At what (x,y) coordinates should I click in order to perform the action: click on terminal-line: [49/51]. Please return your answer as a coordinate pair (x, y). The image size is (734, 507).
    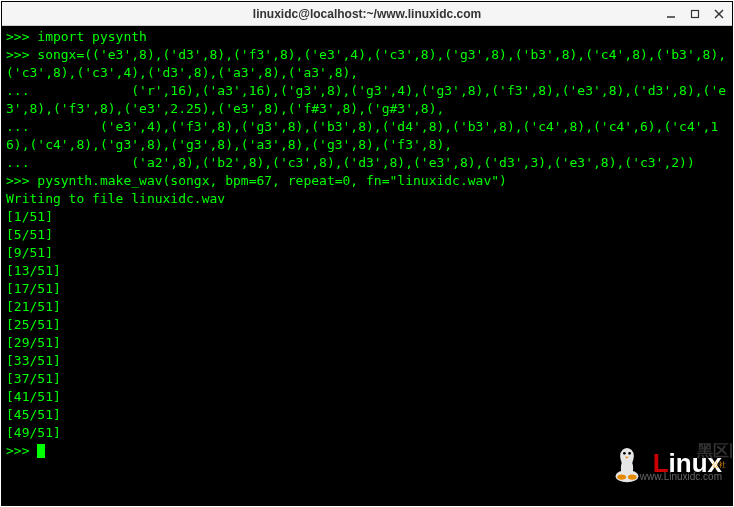
    Looking at the image, I should click on (367, 433).